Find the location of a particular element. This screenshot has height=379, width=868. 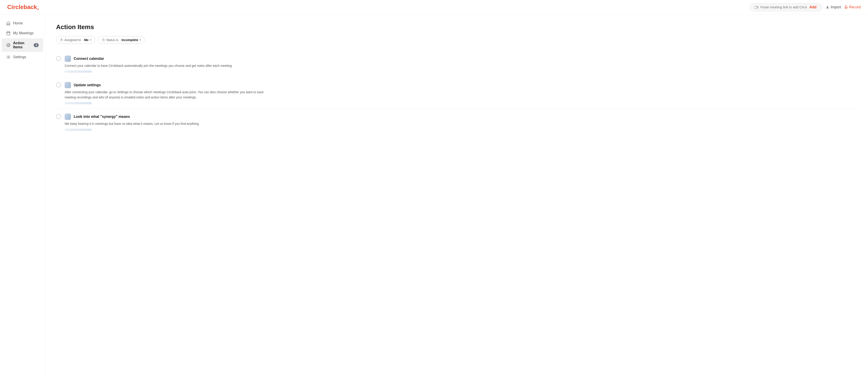

action-item-3-header: Look into what "synergy" means is located at coordinates (461, 116).